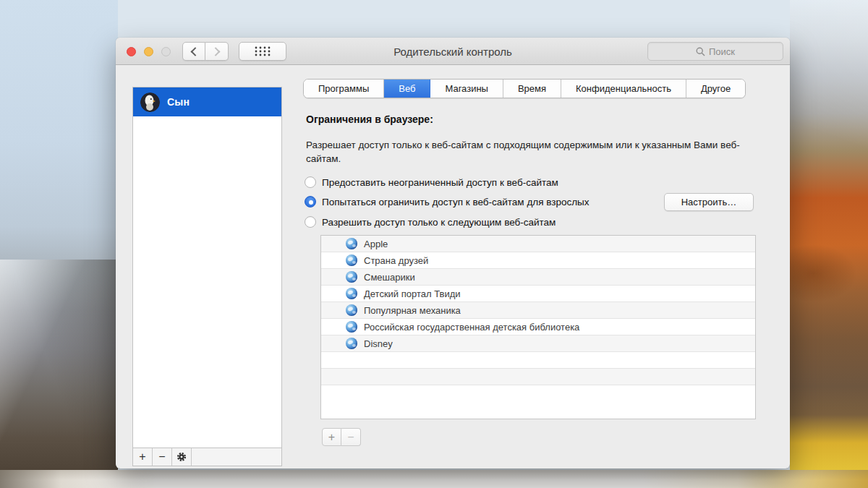 The width and height of the screenshot is (868, 488). What do you see at coordinates (207, 457) in the screenshot?
I see `sidebar-action-bar: + −` at bounding box center [207, 457].